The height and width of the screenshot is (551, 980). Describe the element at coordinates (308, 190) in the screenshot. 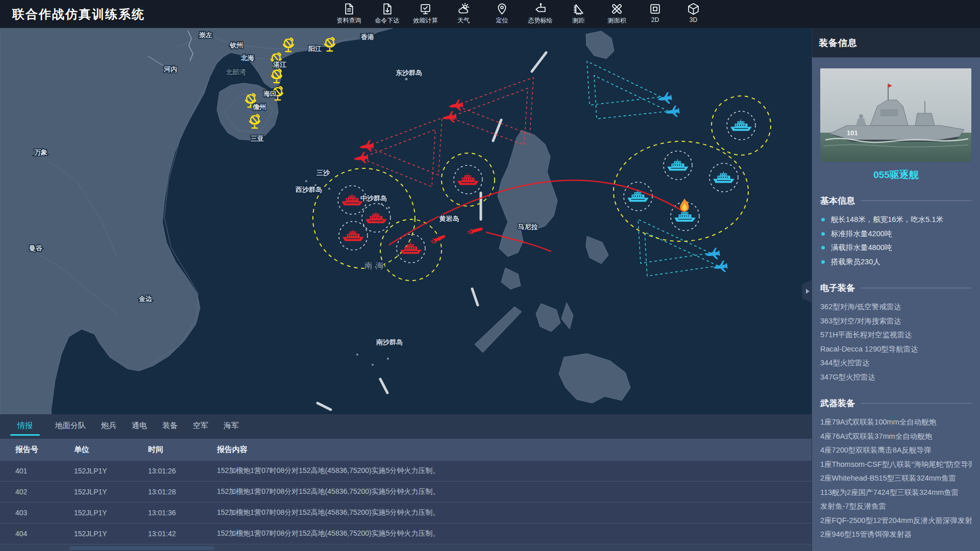

I see `map-label: 西沙群岛` at that location.